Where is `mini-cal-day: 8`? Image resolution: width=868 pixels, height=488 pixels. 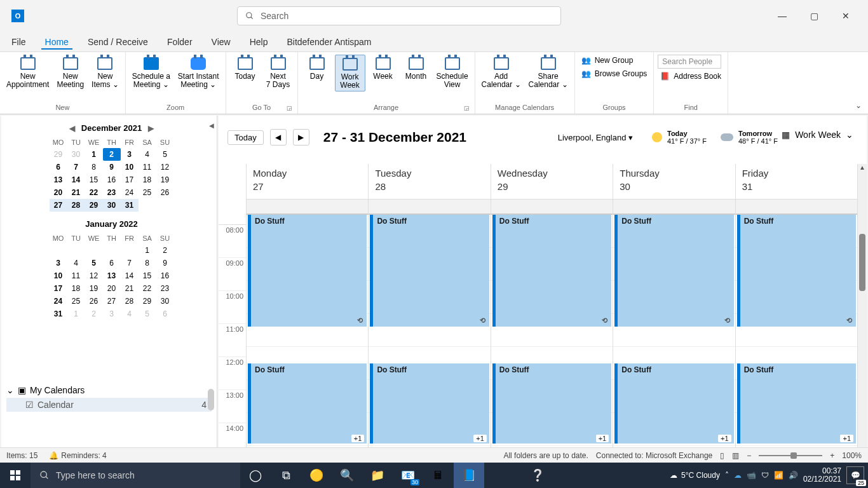 mini-cal-day: 8 is located at coordinates (147, 263).